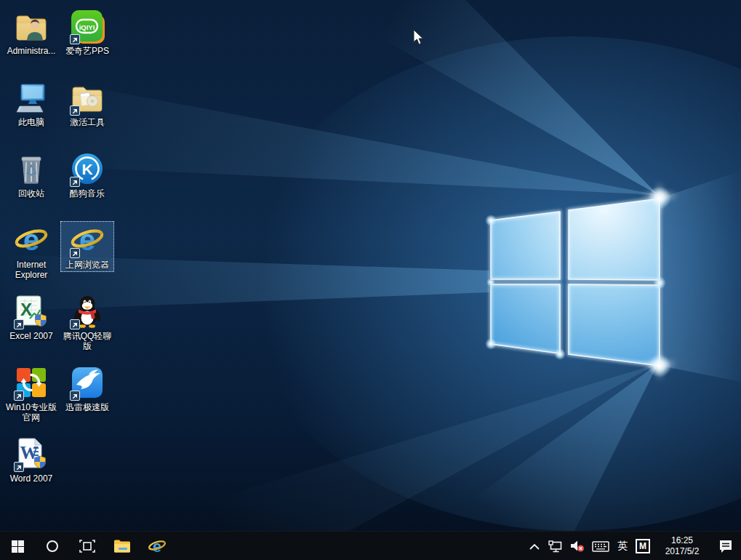 This screenshot has width=741, height=560. I want to click on qq-penguin-icon, so click(87, 311).